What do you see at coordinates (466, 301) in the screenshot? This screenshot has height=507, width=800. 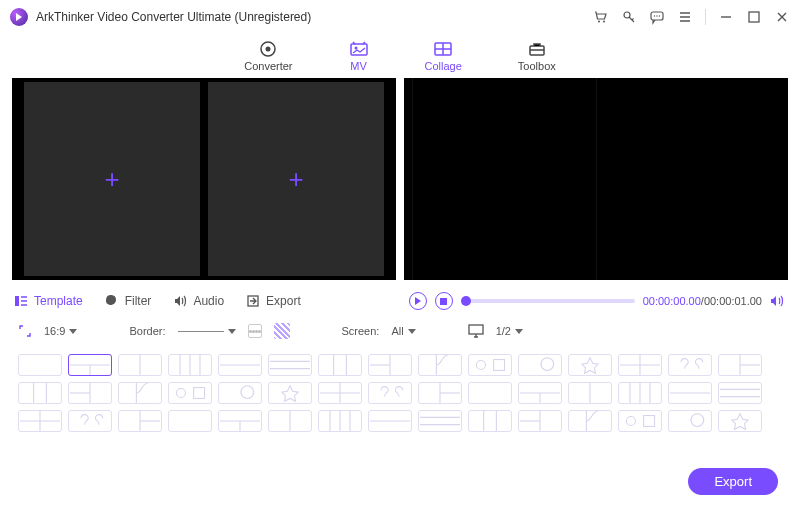 I see `seek-knob` at bounding box center [466, 301].